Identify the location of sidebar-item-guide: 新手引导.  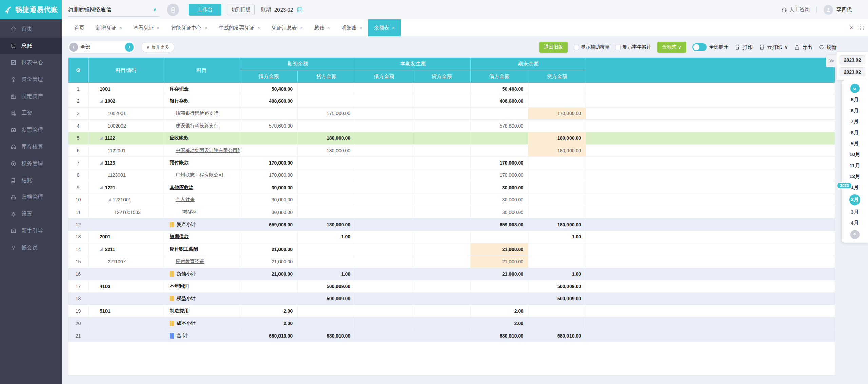
(31, 231).